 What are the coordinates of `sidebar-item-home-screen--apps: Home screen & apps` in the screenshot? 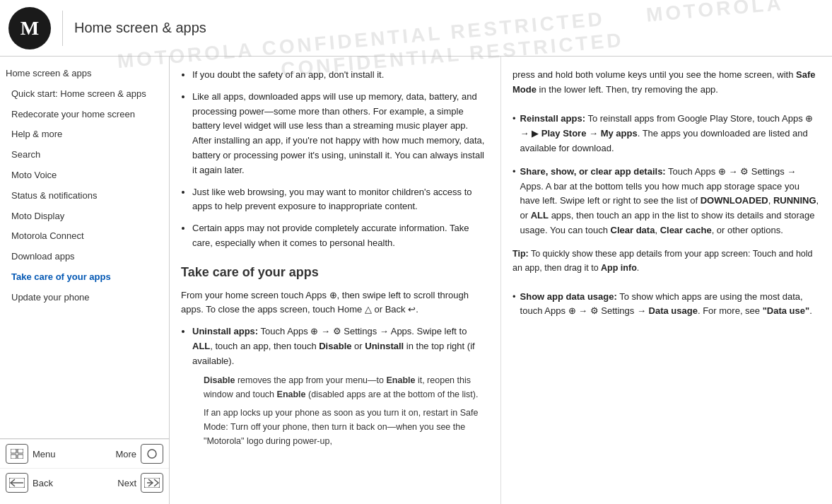 It's located at (85, 74).